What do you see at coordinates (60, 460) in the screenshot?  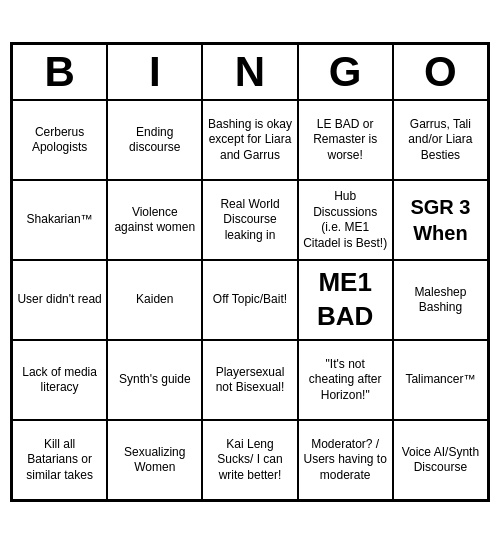 I see `bingo-cell-20: Kill all Batarians or similar takes` at bounding box center [60, 460].